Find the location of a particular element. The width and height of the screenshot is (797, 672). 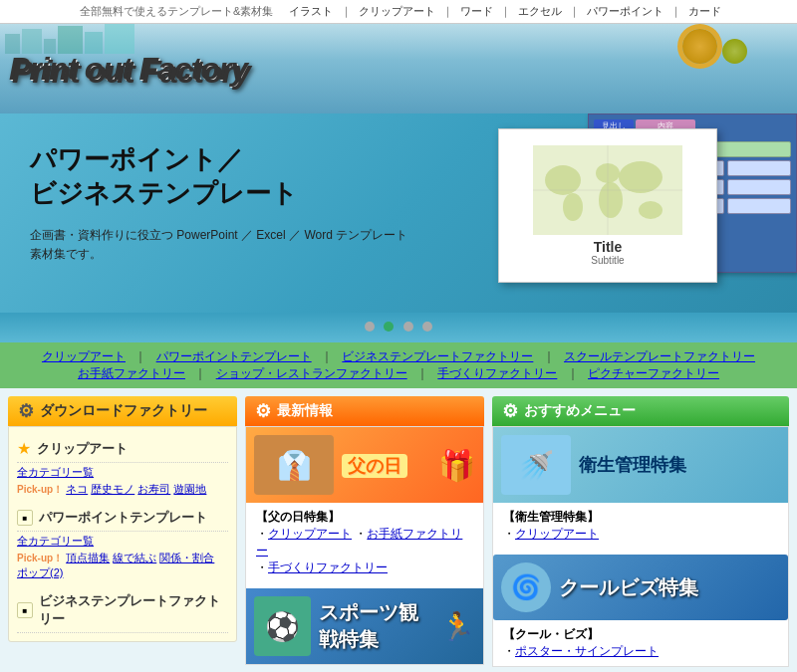

ppt-pop-link: ポップ(2) is located at coordinates (40, 572).